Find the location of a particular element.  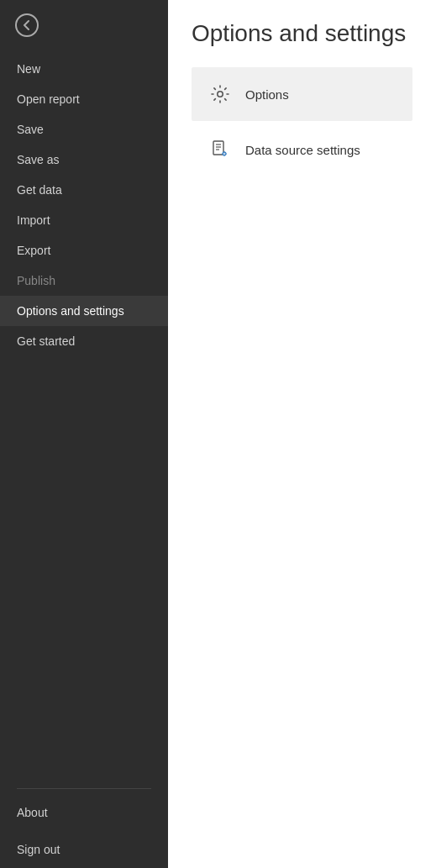

sidebar-bottom: About Sign out is located at coordinates (84, 831).